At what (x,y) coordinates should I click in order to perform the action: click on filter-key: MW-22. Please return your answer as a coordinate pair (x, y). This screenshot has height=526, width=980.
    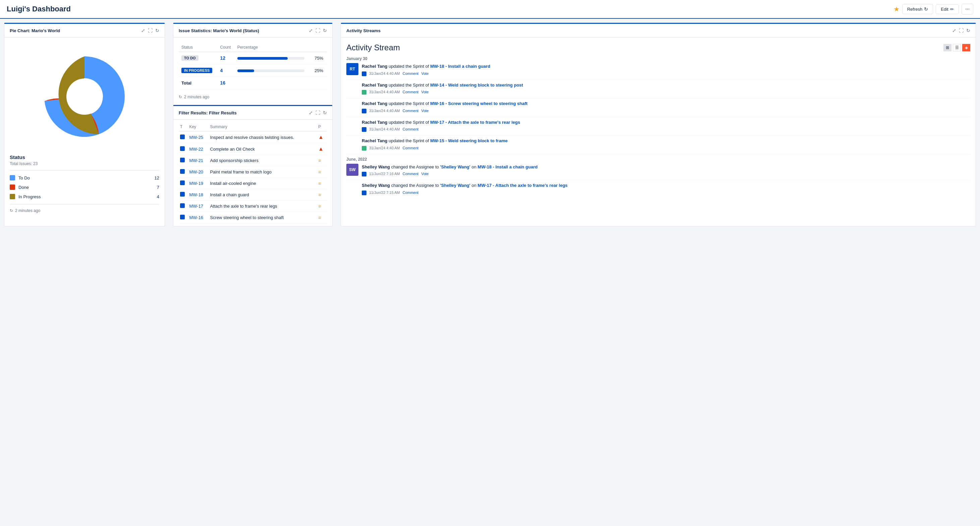
    Looking at the image, I should click on (196, 149).